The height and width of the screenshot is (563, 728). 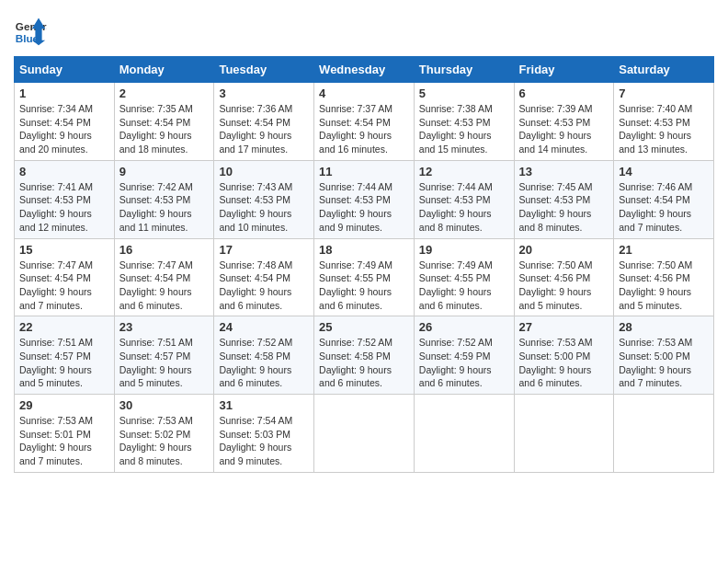 I want to click on weekday-header: Monday, so click(x=164, y=70).